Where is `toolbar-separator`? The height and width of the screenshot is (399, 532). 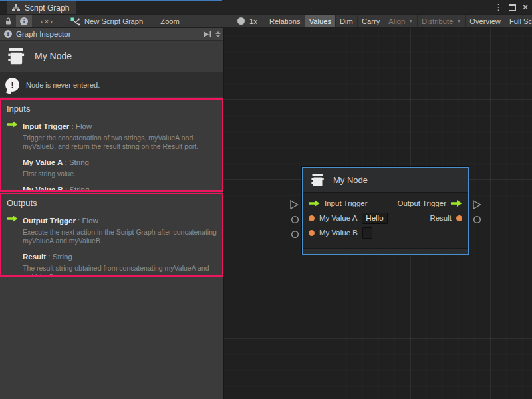 toolbar-separator is located at coordinates (63, 21).